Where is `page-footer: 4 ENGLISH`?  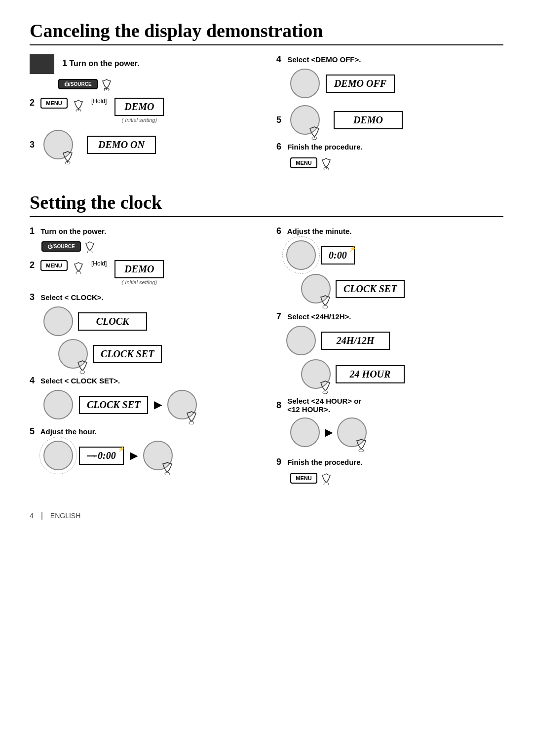
page-footer: 4 ENGLISH is located at coordinates (266, 516).